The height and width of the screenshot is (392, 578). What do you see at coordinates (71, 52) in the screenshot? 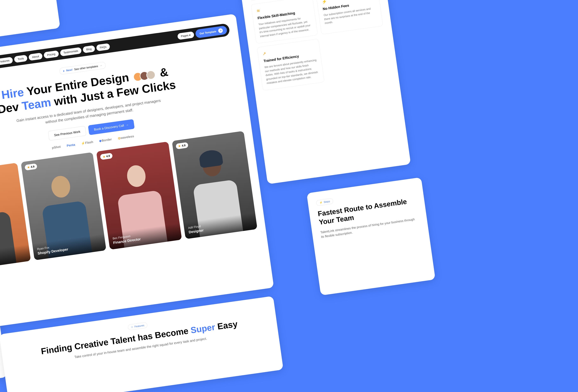
I see `nav-link: Testimonials` at bounding box center [71, 52].